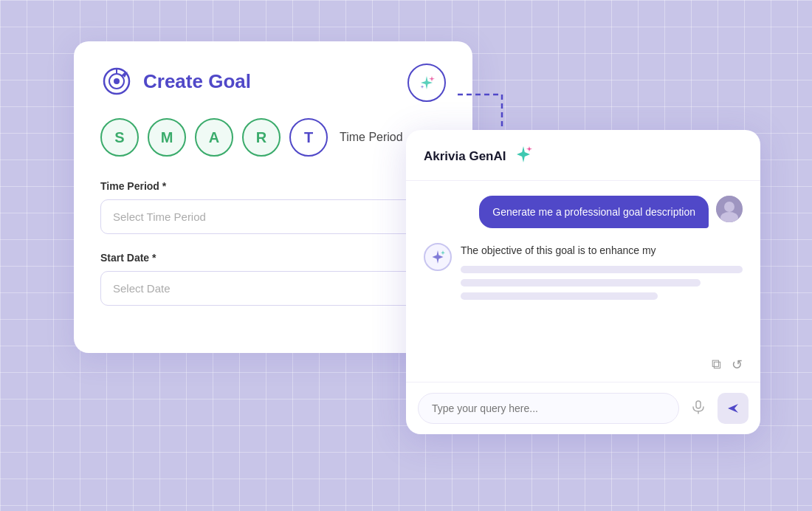 The width and height of the screenshot is (812, 511). I want to click on step-s: S, so click(120, 137).